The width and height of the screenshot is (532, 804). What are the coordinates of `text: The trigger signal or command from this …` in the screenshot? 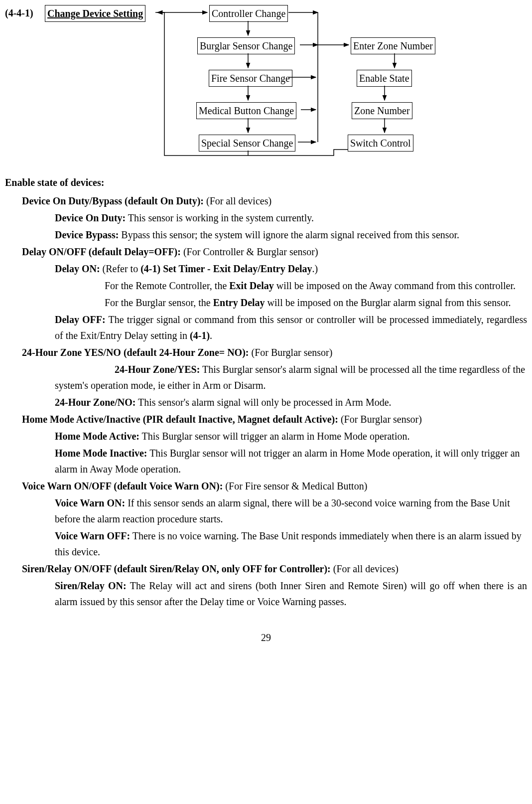 It's located at (291, 327).